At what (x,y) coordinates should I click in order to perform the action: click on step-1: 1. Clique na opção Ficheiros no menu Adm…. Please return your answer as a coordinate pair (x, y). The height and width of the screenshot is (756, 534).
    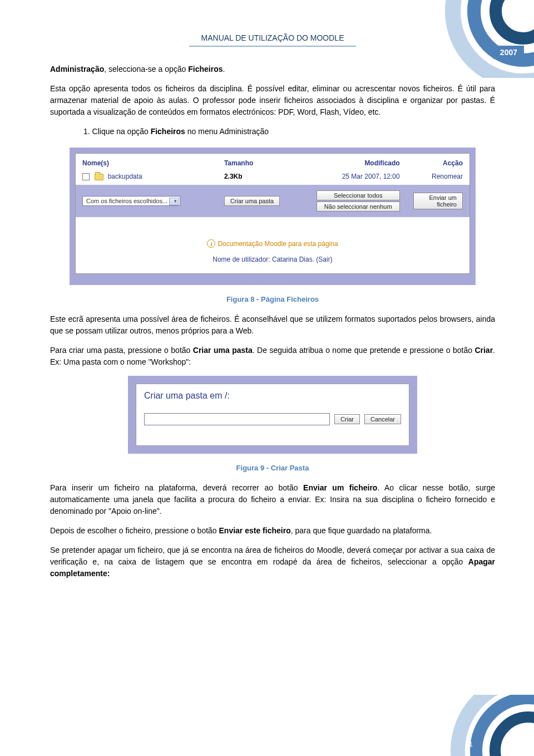
    Looking at the image, I should click on (289, 131).